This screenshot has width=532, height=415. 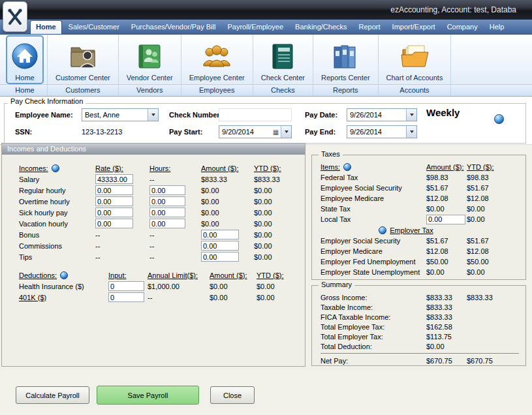 I want to click on tab-company: Company, so click(x=462, y=27).